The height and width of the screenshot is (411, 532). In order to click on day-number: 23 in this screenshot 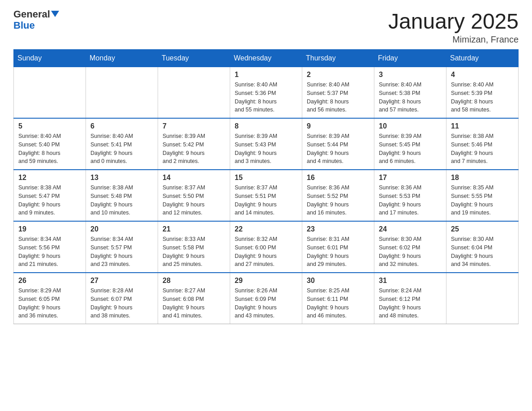, I will do `click(338, 229)`.